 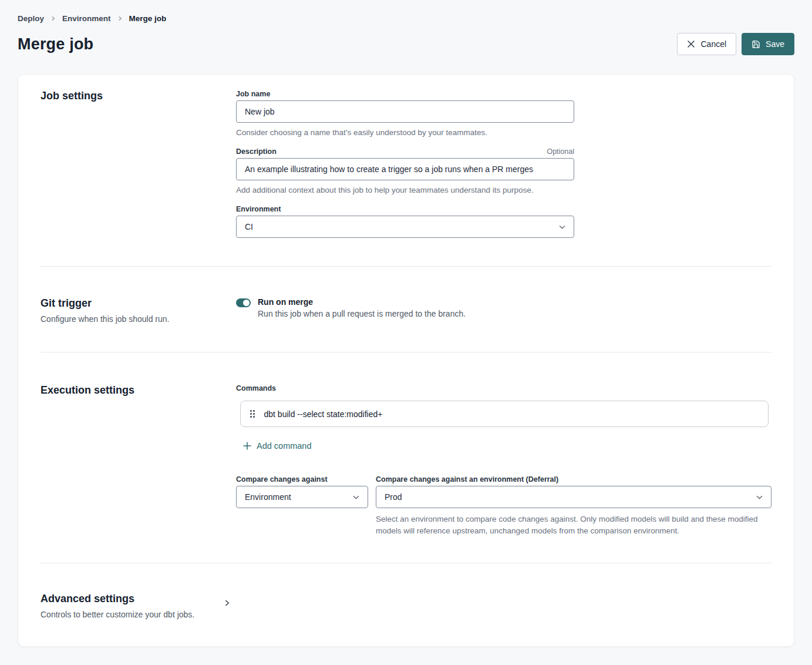 What do you see at coordinates (405, 190) in the screenshot?
I see `description-help: Add additional context about this job to…` at bounding box center [405, 190].